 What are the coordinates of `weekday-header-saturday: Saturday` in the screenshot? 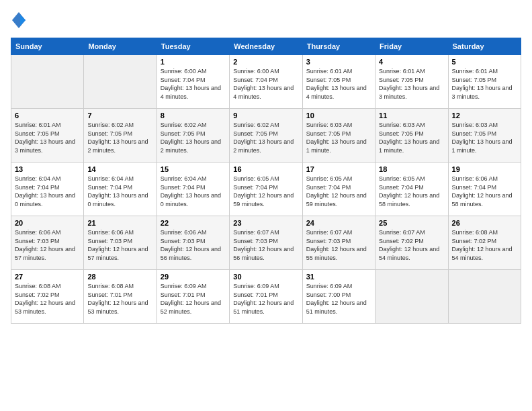 It's located at (484, 47).